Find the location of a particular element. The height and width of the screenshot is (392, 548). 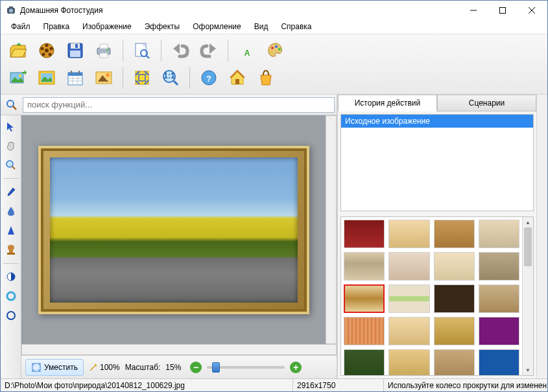

film-button is located at coordinates (47, 51).